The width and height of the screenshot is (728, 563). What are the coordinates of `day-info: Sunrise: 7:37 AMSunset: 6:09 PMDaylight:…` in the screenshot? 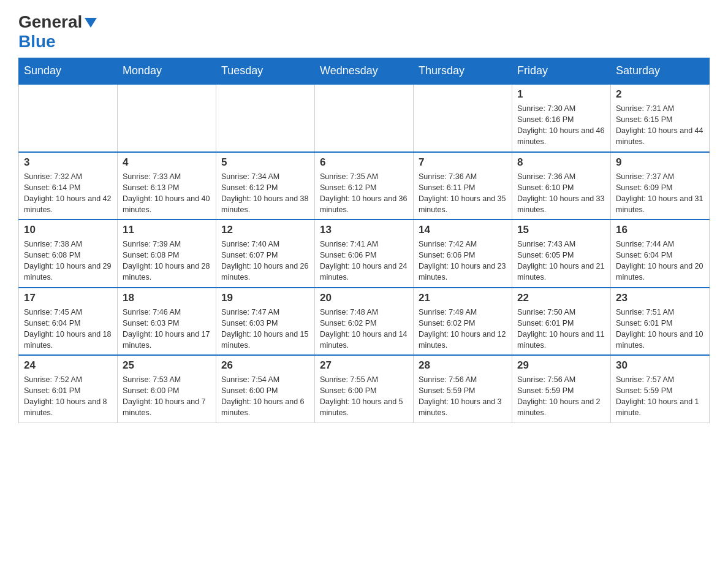 It's located at (660, 194).